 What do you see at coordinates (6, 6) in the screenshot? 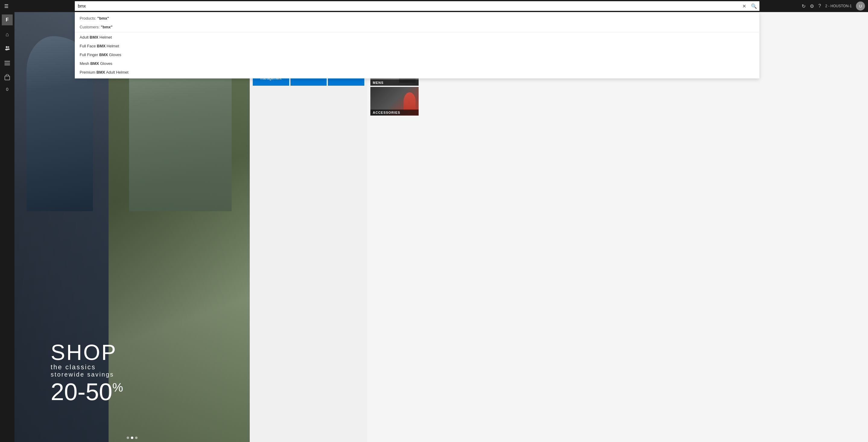
I see `menu-icon: ☰` at bounding box center [6, 6].